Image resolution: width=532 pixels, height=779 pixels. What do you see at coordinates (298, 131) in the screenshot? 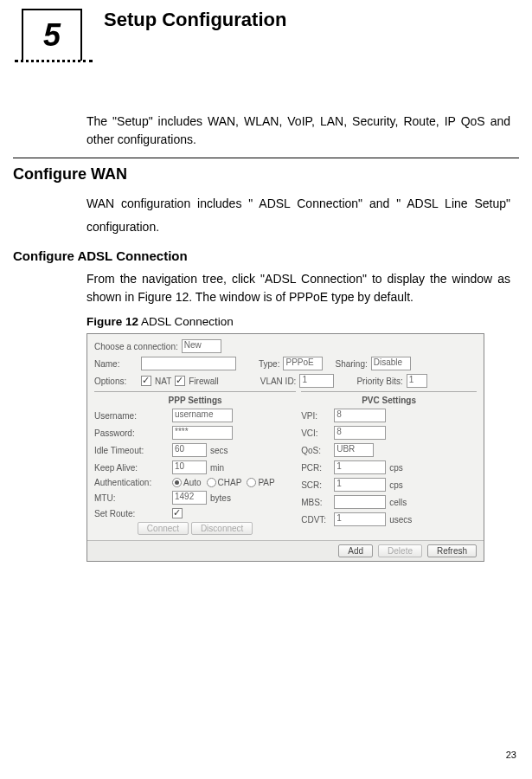
I see `intro-text: The "Setup" includes WAN, WLAN, VoIP, LA…` at bounding box center [298, 131].